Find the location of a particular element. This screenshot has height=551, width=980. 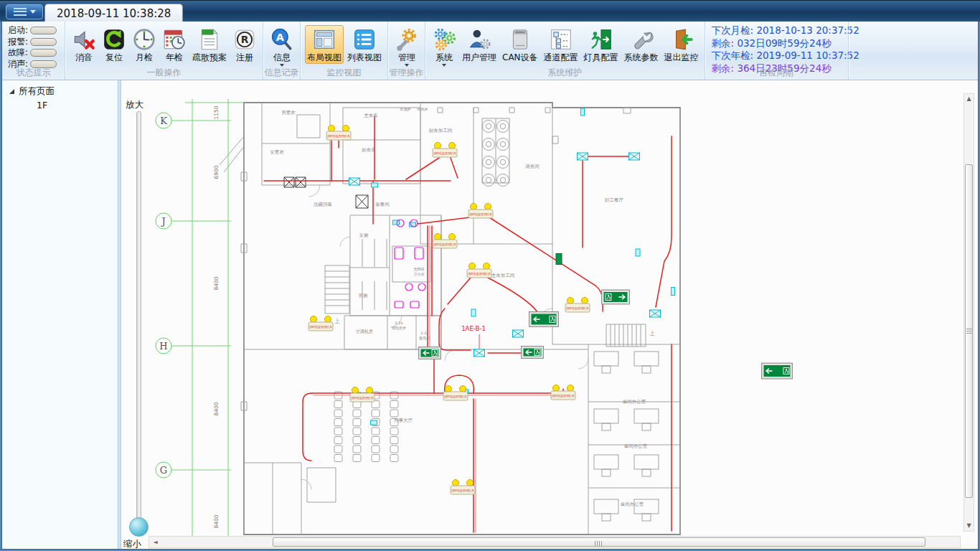

scroll-down-arrow-icon: ▼ is located at coordinates (969, 526).